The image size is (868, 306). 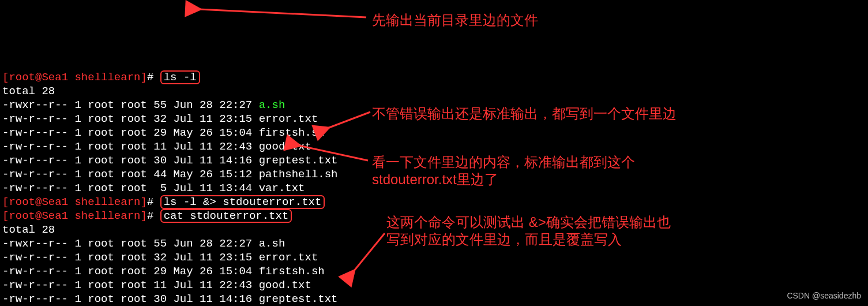 I want to click on watermark: CSDN @seasidezhb, so click(x=824, y=296).